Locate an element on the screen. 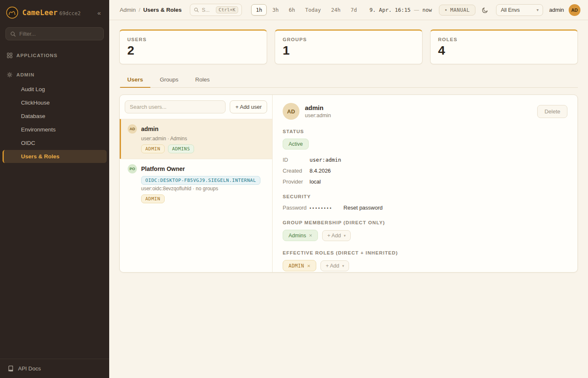 The width and height of the screenshot is (588, 378). field-created: Created 8.4.2026 is located at coordinates (425, 171).